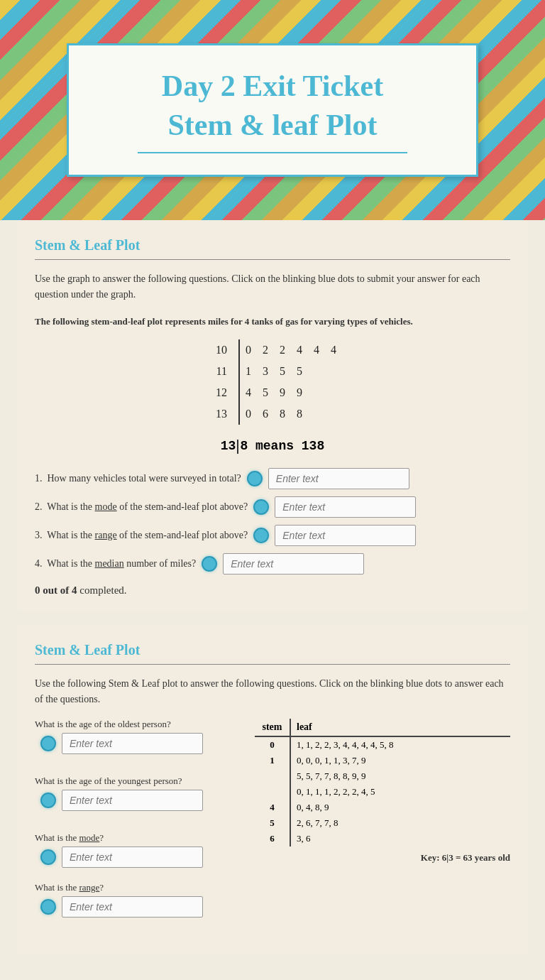 Image resolution: width=545 pixels, height=980 pixels. I want to click on stem-11: 11, so click(219, 372).